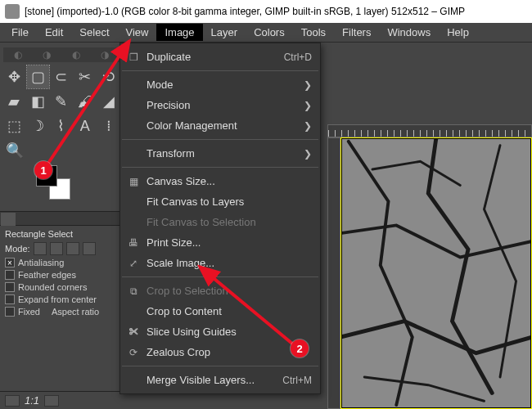 This screenshot has height=409, width=532. Describe the element at coordinates (94, 33) in the screenshot. I see `menu-select: Select` at that location.